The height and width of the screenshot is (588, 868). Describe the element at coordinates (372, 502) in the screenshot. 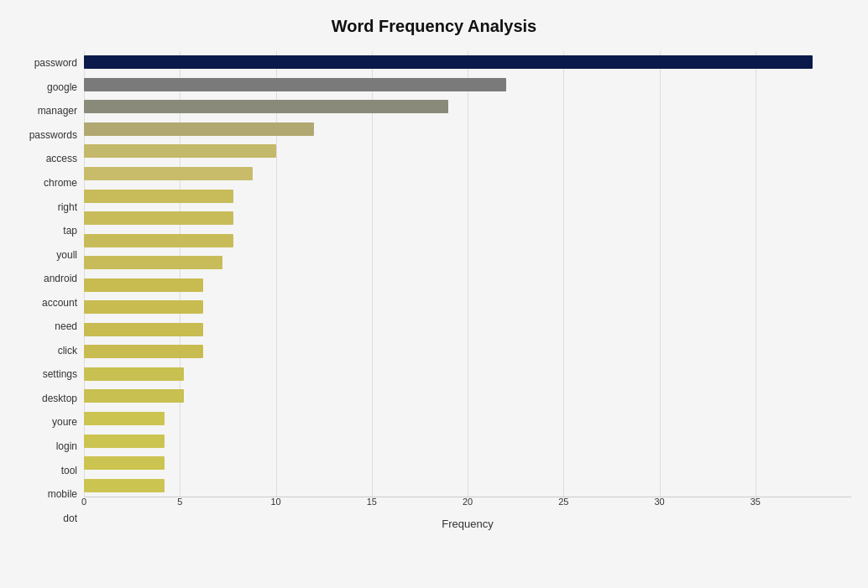

I see `x-tick-label: 15` at that location.